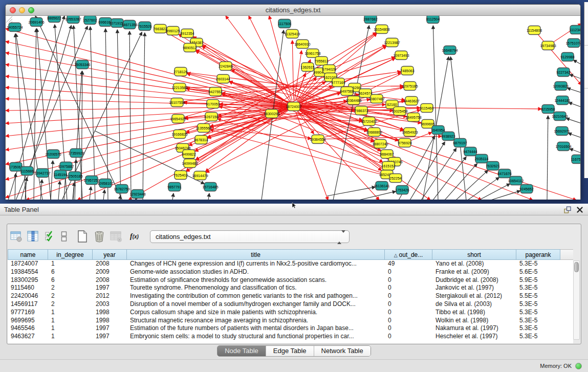  Describe the element at coordinates (580, 210) in the screenshot. I see `close-panel-icon` at that location.